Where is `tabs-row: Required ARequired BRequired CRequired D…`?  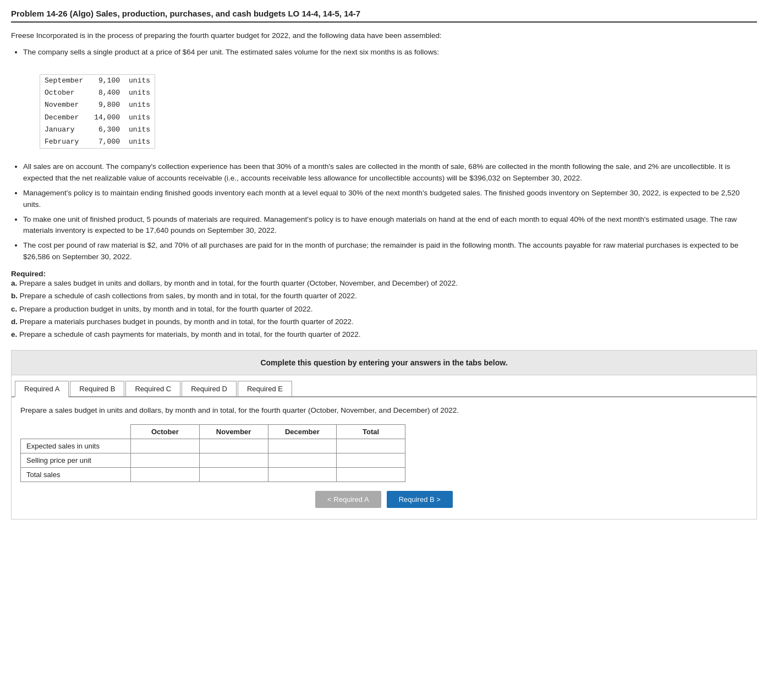
tabs-row: Required ARequired BRequired CRequired D… is located at coordinates (384, 386).